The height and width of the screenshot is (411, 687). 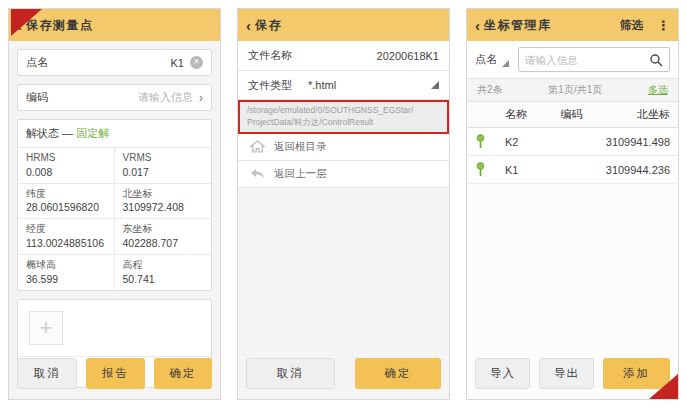 What do you see at coordinates (115, 374) in the screenshot?
I see `report-button: 报告` at bounding box center [115, 374].